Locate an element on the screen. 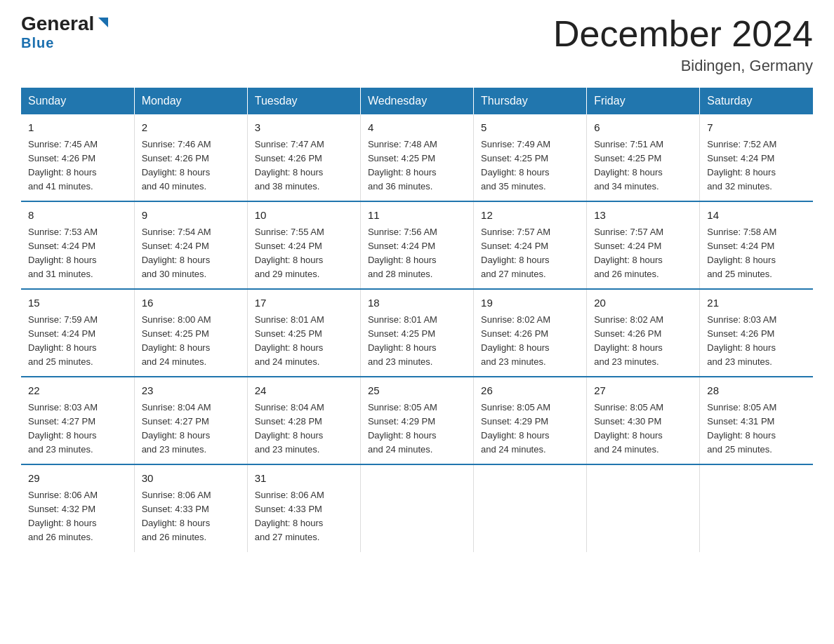 This screenshot has height=644, width=834. day-info: Sunrise: 8:04 AM Sunset: 4:27 PM Dayligh… is located at coordinates (191, 429).